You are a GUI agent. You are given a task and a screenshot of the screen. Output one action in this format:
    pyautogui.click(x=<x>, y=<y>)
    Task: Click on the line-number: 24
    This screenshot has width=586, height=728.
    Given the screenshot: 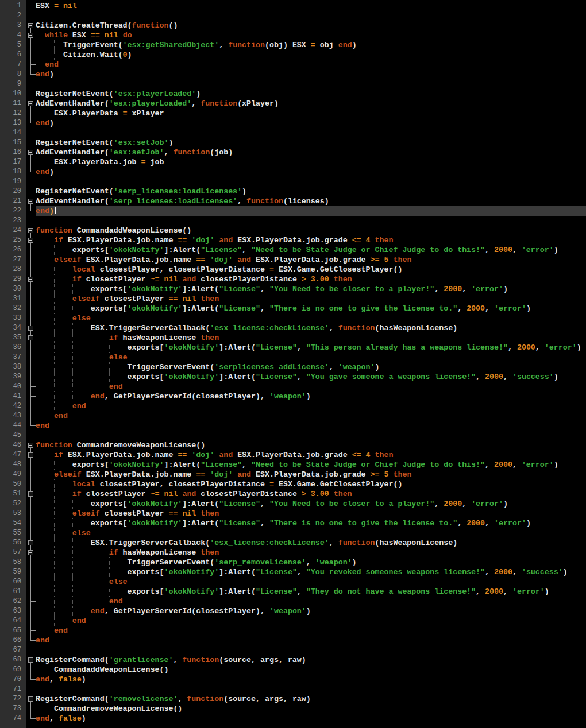 What is the action you would take?
    pyautogui.click(x=13, y=231)
    